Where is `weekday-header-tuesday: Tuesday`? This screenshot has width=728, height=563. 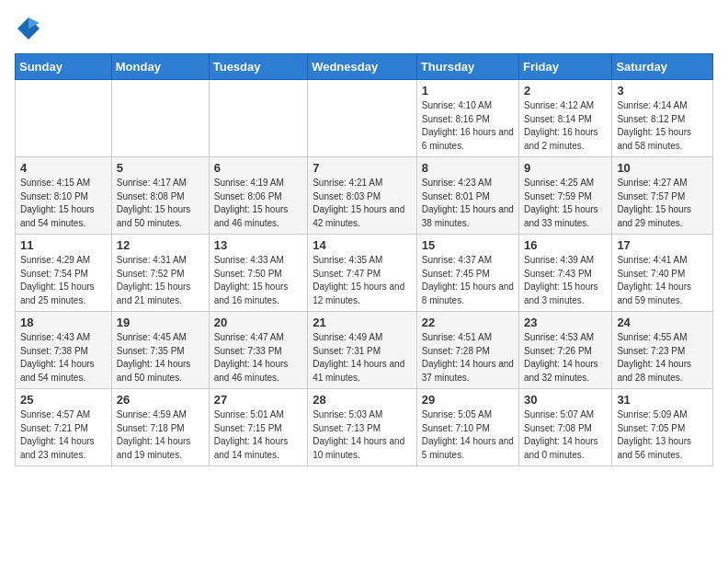 weekday-header-tuesday: Tuesday is located at coordinates (257, 67).